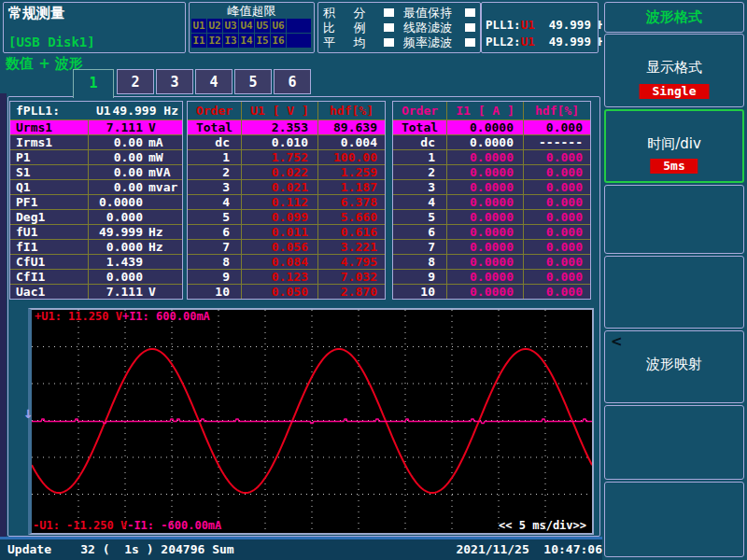  Describe the element at coordinates (215, 157) in the screenshot. I see `order-cell: 1` at that location.